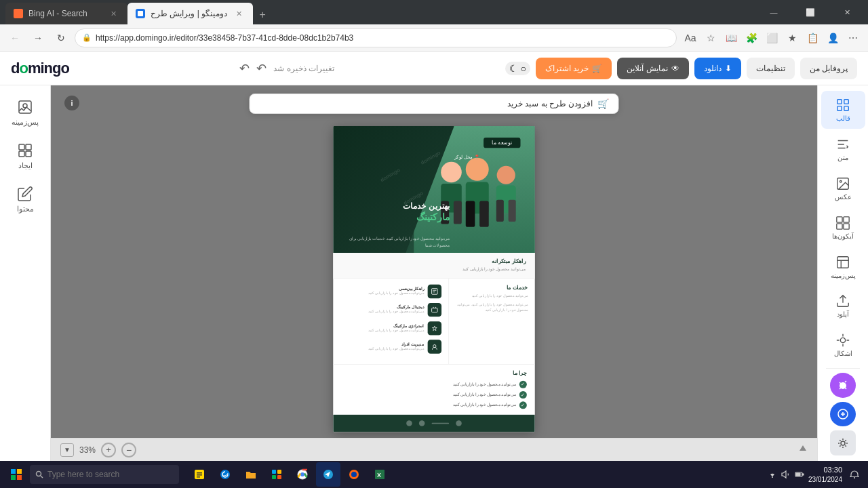 The width and height of the screenshot is (868, 488). What do you see at coordinates (647, 68) in the screenshot?
I see `preview-label: نمایش آنلاین` at bounding box center [647, 68].